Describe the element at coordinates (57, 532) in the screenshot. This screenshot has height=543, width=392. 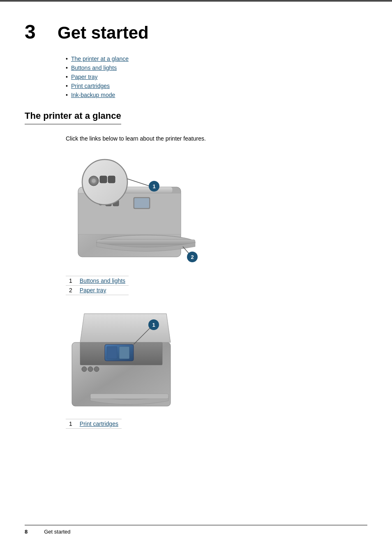
I see `footer-section-label: Get started` at that location.